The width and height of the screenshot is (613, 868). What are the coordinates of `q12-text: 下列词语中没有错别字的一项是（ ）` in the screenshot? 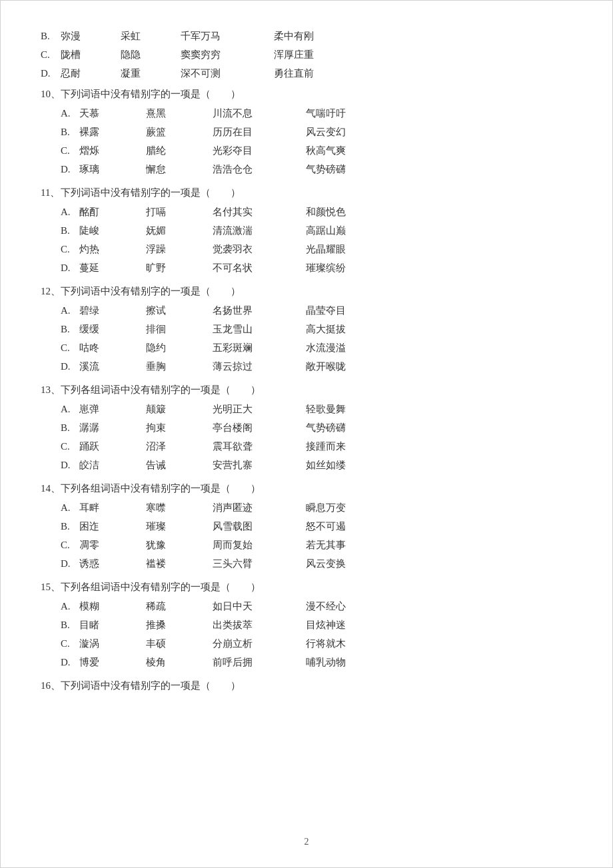 It's located at (316, 292).